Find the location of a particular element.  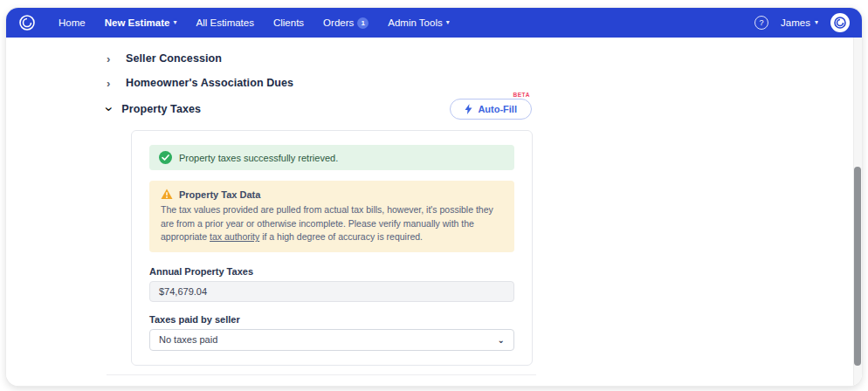

annual-property-taxes-label: Annual Property Taxes is located at coordinates (332, 271).